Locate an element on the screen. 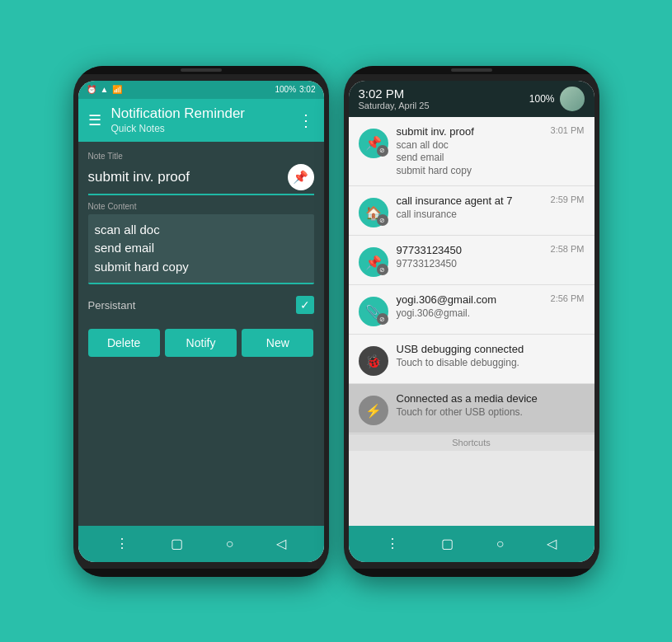 The height and width of the screenshot is (642, 672). notif-content-5: USB debugging connected Touch to disable… is located at coordinates (491, 356).